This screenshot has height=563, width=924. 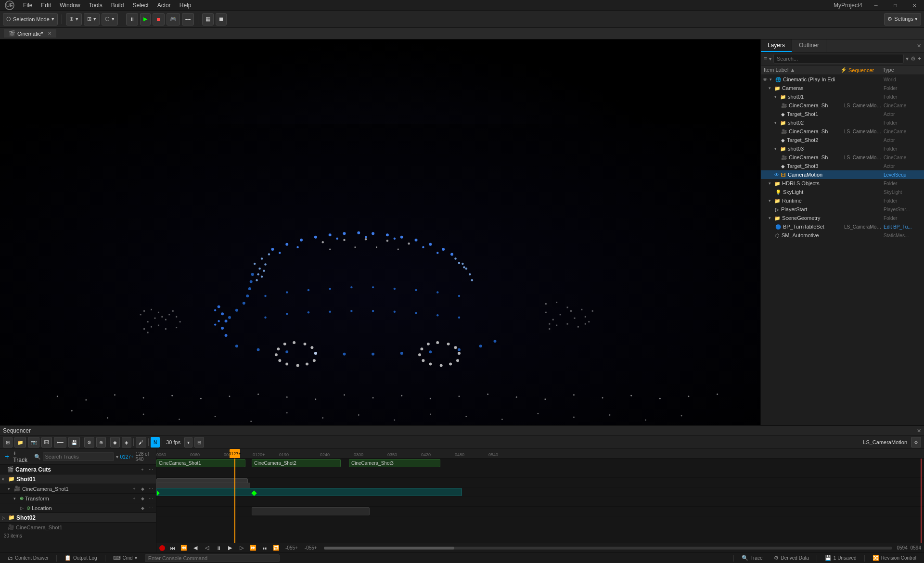 I want to click on revision-control-btn: 🔀 Revision Control, so click(x=894, y=558).